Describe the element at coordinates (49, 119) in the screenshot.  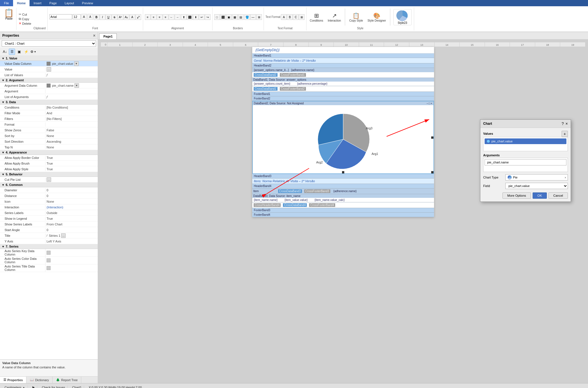
I see `prop-row-filters: Filters [No Filters]` at that location.